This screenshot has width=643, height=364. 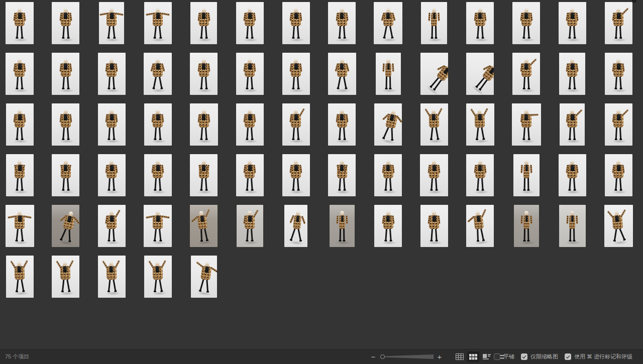 I want to click on scrollbar-thumb, so click(x=634, y=1).